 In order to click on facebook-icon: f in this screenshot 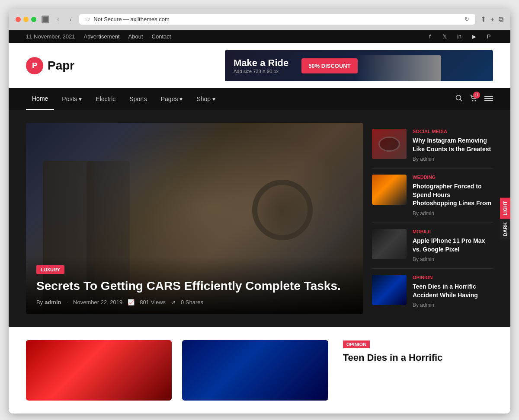, I will do `click(430, 36)`.